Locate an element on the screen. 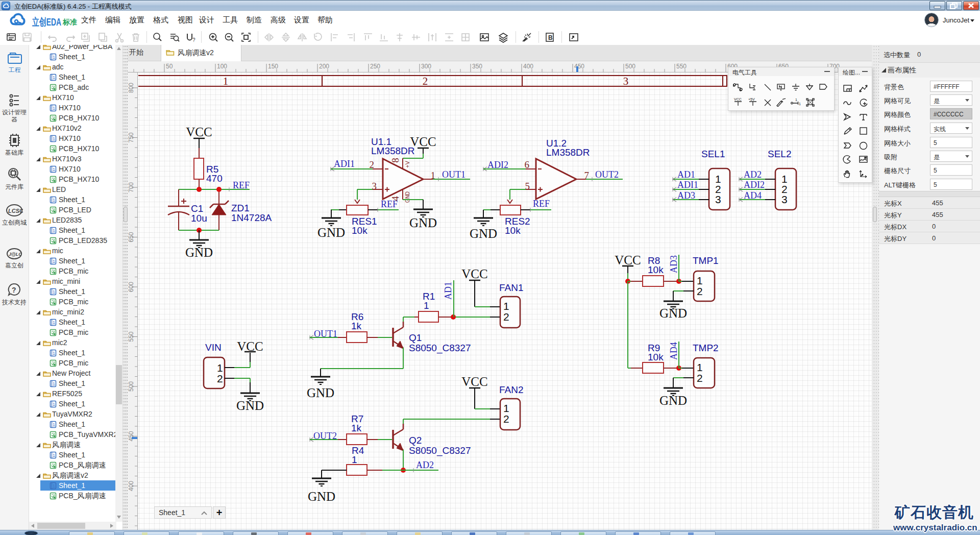 This screenshot has width=980, height=535. svg-text: 7 is located at coordinates (587, 176).